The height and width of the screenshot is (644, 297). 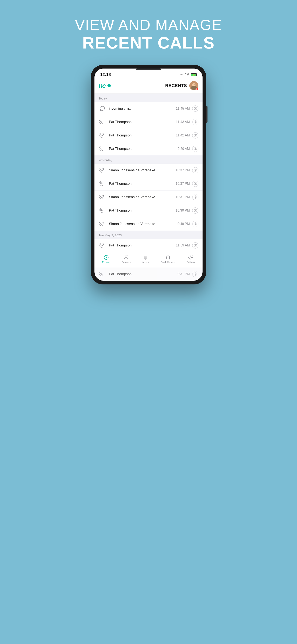 I want to click on section-today-label: Today, so click(x=103, y=98).